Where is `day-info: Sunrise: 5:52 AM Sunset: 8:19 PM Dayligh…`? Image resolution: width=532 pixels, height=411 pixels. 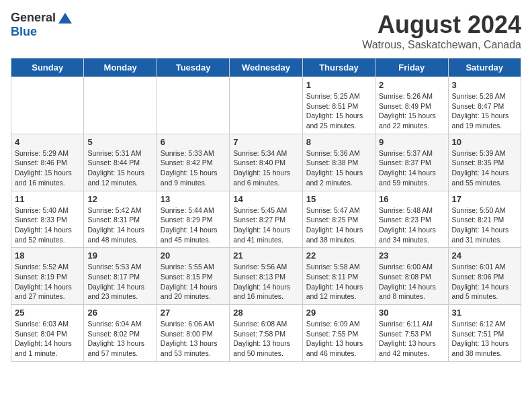 day-info: Sunrise: 5:52 AM Sunset: 8:19 PM Dayligh… is located at coordinates (47, 282).